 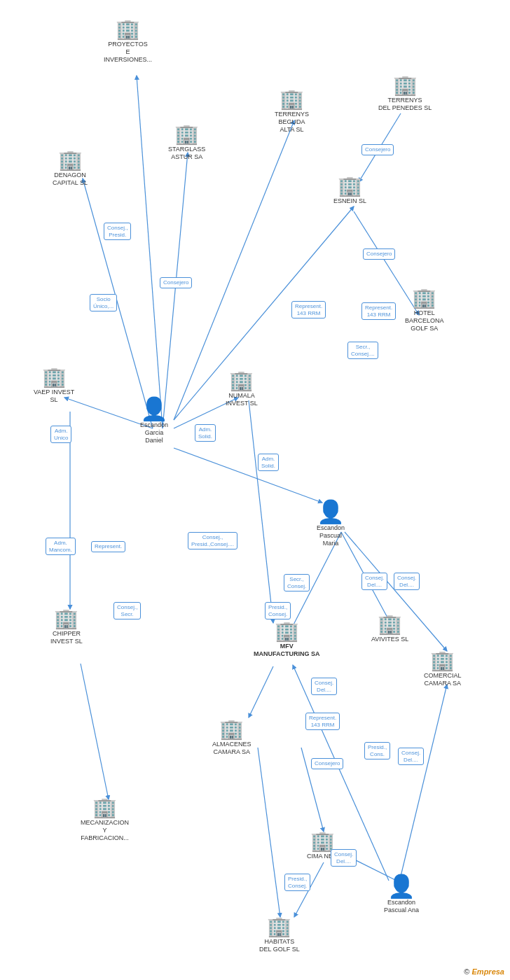 What do you see at coordinates (186, 134) in the screenshot?
I see `building-icon-starglass: 🏢` at bounding box center [186, 134].